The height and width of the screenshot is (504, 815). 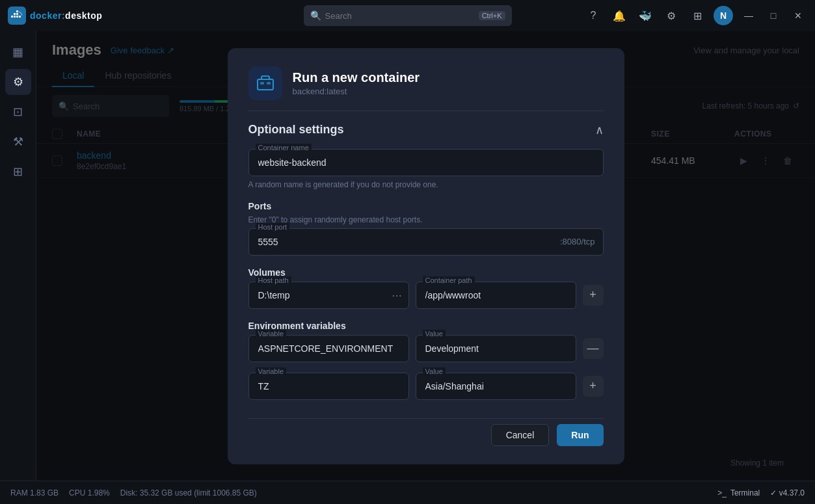 What do you see at coordinates (581, 242) in the screenshot?
I see `host-port-suffix: :8080/tcp` at bounding box center [581, 242].